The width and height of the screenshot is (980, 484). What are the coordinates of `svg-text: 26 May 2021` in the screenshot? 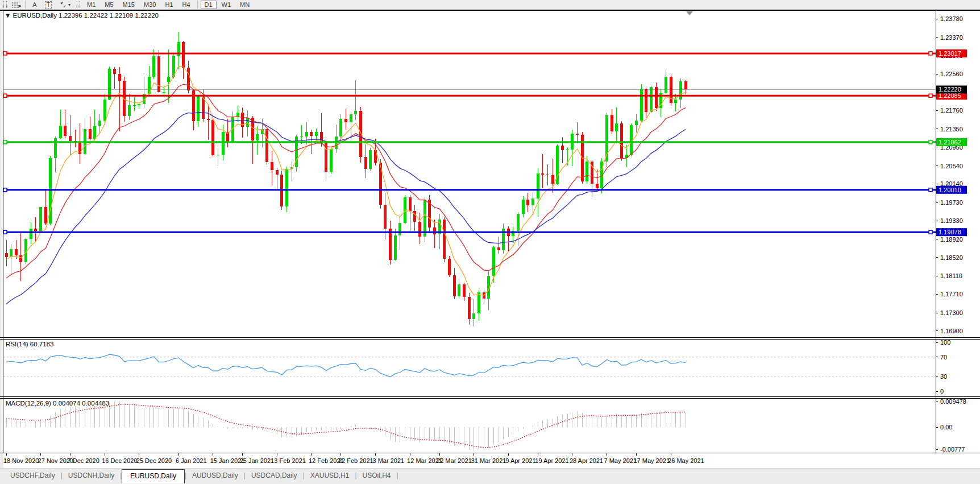 It's located at (686, 461).